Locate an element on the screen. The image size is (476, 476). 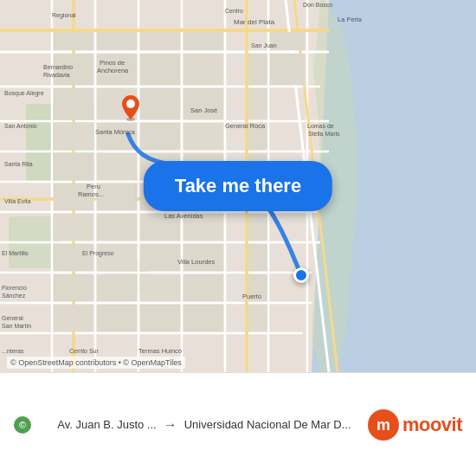
svg-text: Villa Evita is located at coordinates (17, 201).